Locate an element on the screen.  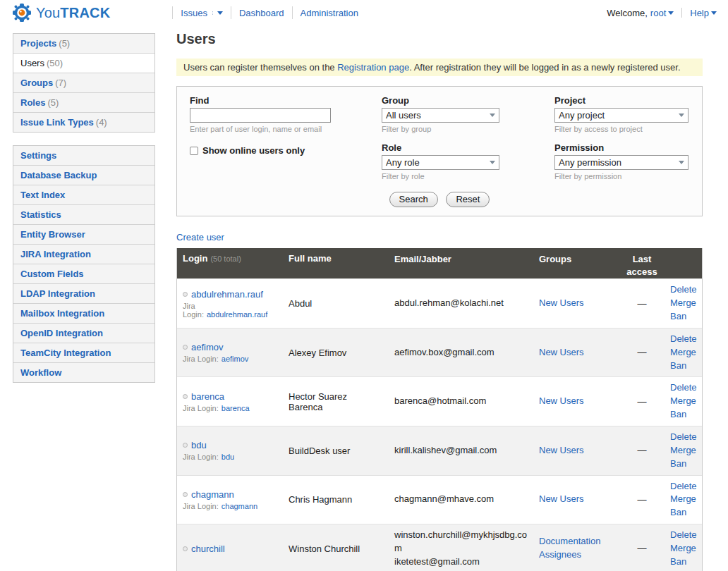
sidebar-item-issue-link-types: Issue Link Types(4) is located at coordinates (84, 123).